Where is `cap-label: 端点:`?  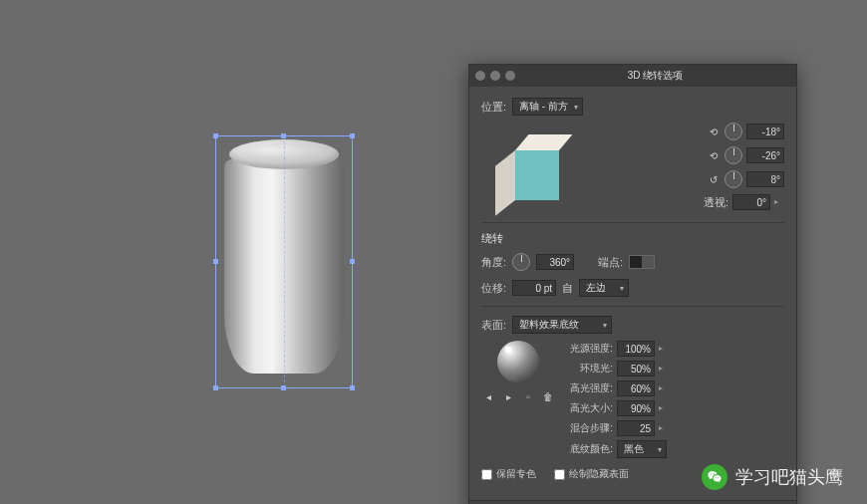 cap-label: 端点: is located at coordinates (610, 263).